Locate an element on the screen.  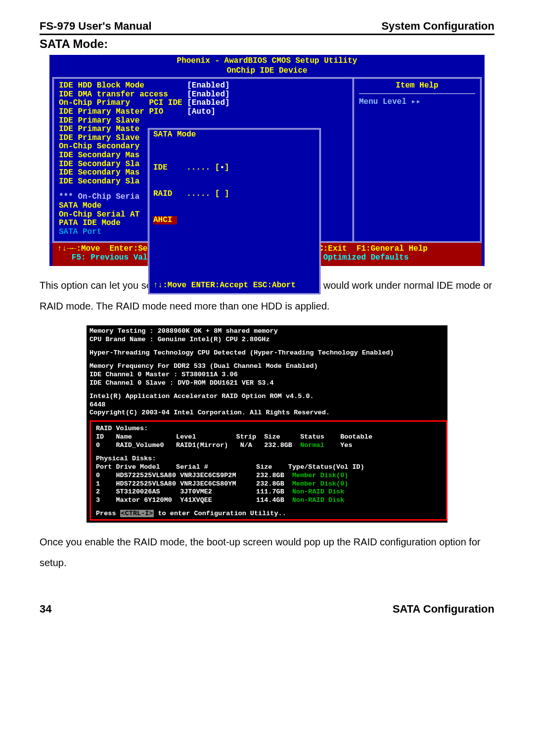
post-memfreq: Memory Frequency For DDR2 533 (Dual Chan… is located at coordinates (268, 367).